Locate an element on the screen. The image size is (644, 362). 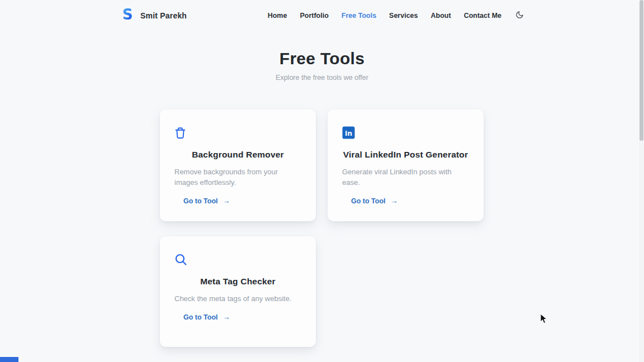
page-subtitle: Explore the free tools we offer is located at coordinates (322, 78).